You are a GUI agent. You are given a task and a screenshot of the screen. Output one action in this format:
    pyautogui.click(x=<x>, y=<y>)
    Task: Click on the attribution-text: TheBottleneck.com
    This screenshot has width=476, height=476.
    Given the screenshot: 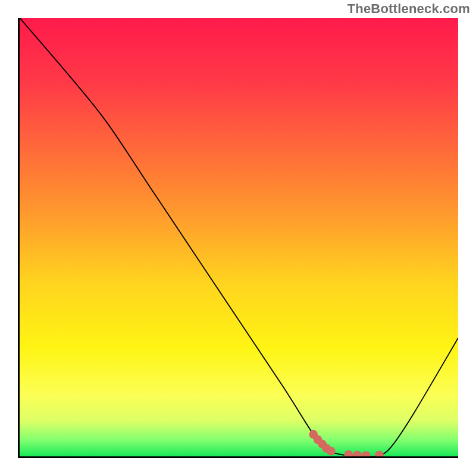 What is the action you would take?
    pyautogui.click(x=409, y=9)
    